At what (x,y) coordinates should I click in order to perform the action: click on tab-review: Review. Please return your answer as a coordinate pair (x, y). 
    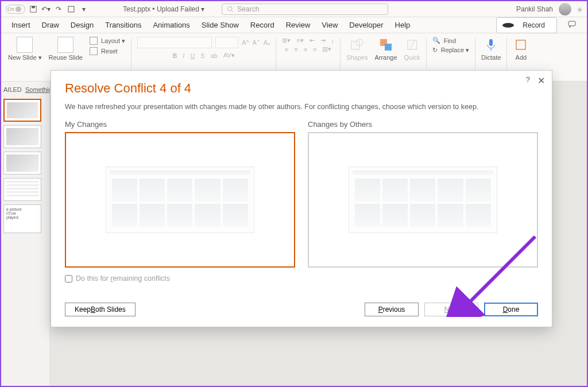
    Looking at the image, I should click on (299, 25).